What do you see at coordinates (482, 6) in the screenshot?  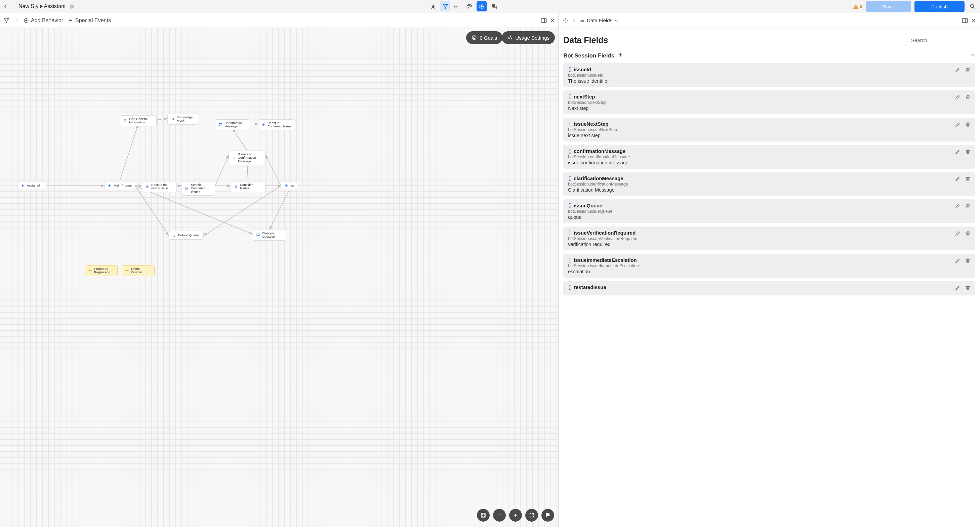 I see `settings-gear-icon` at bounding box center [482, 6].